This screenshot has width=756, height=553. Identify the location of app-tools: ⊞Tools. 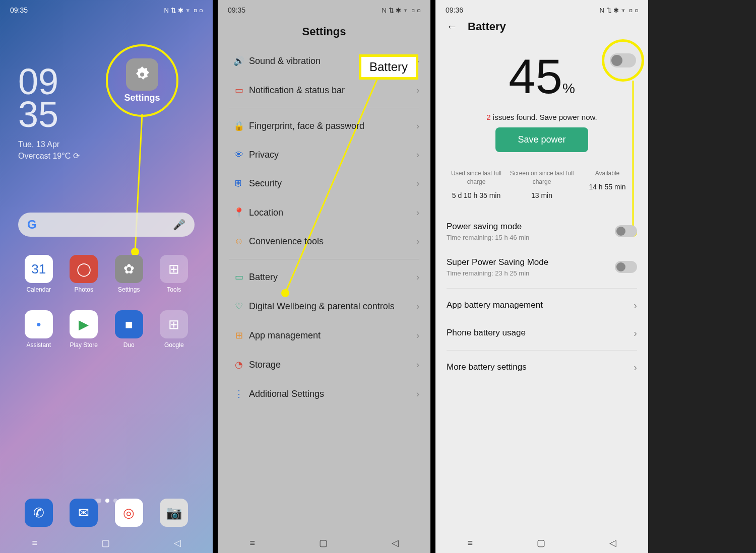
(174, 274).